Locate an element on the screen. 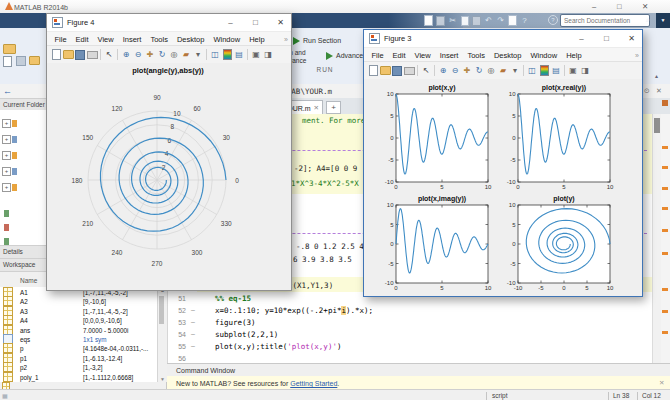 The height and width of the screenshot is (400, 670). tab-close-icon: ✕ is located at coordinates (316, 108).